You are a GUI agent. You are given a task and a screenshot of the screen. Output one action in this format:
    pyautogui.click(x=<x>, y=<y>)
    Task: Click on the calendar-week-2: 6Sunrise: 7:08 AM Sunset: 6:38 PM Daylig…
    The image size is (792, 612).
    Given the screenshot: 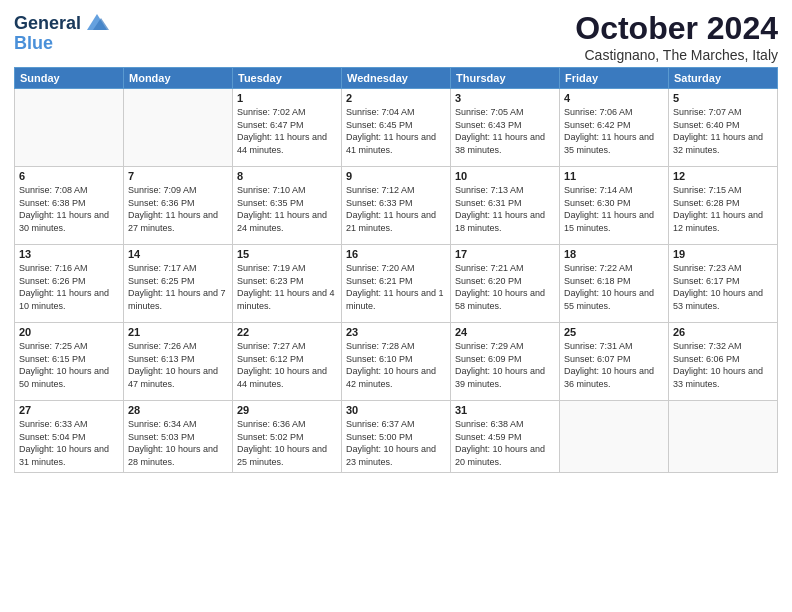 What is the action you would take?
    pyautogui.click(x=396, y=206)
    